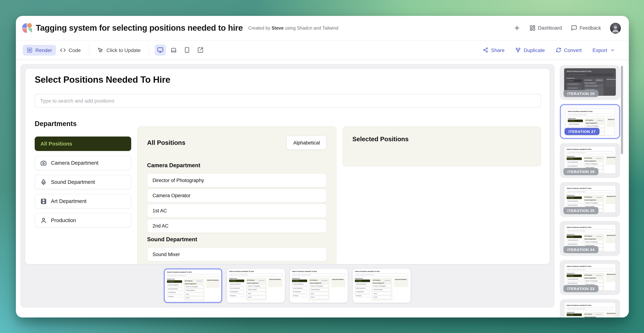  Describe the element at coordinates (569, 50) in the screenshot. I see `convert-button: Convert` at that location.